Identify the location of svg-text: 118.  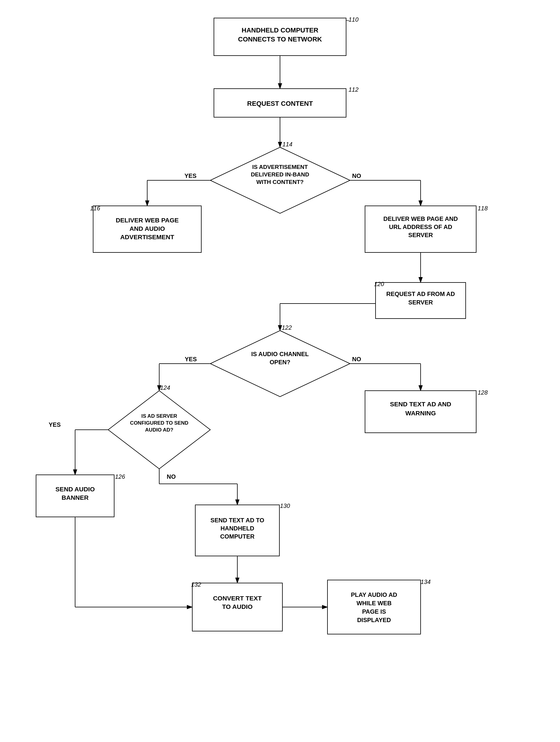
(483, 208).